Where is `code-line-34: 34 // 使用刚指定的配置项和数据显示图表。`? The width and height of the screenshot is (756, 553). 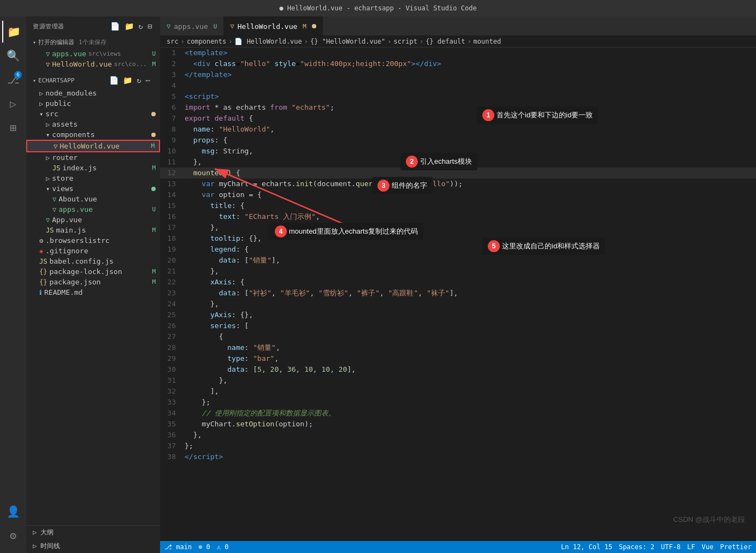 code-line-34: 34 // 使用刚指定的配置项和数据显示图表。 is located at coordinates (458, 413).